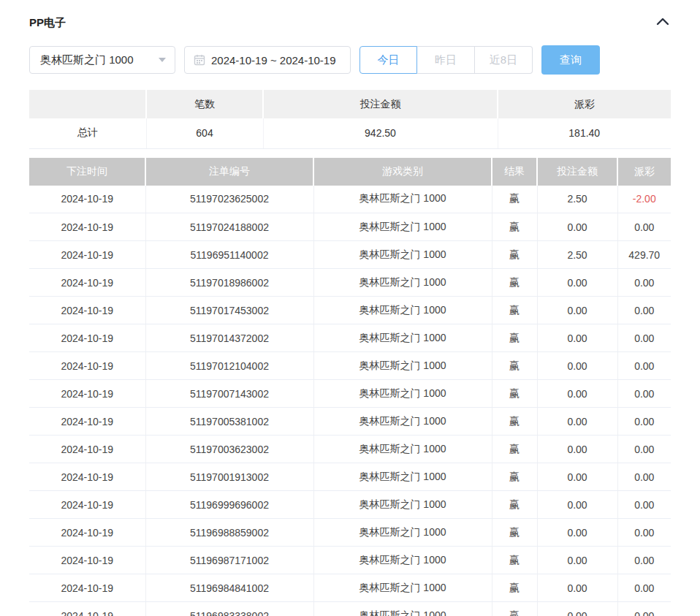 The width and height of the screenshot is (700, 616). Describe the element at coordinates (446, 60) in the screenshot. I see `yesterday-button: 昨日` at that location.